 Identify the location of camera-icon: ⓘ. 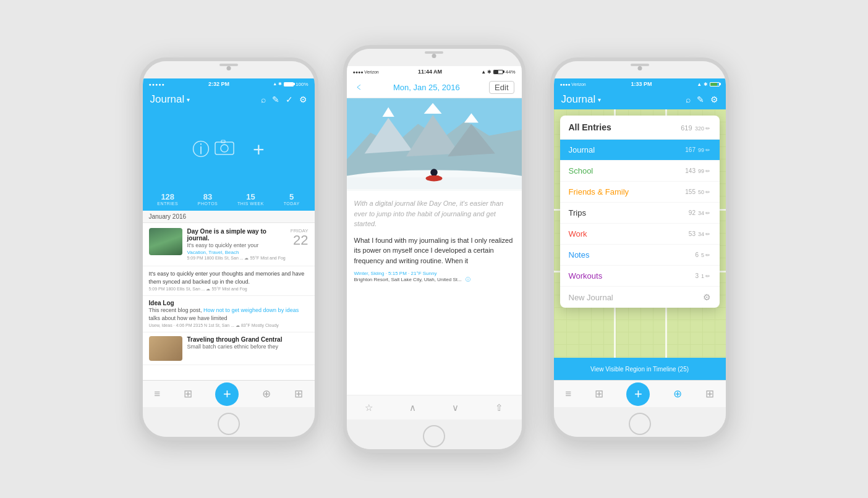
(213, 150).